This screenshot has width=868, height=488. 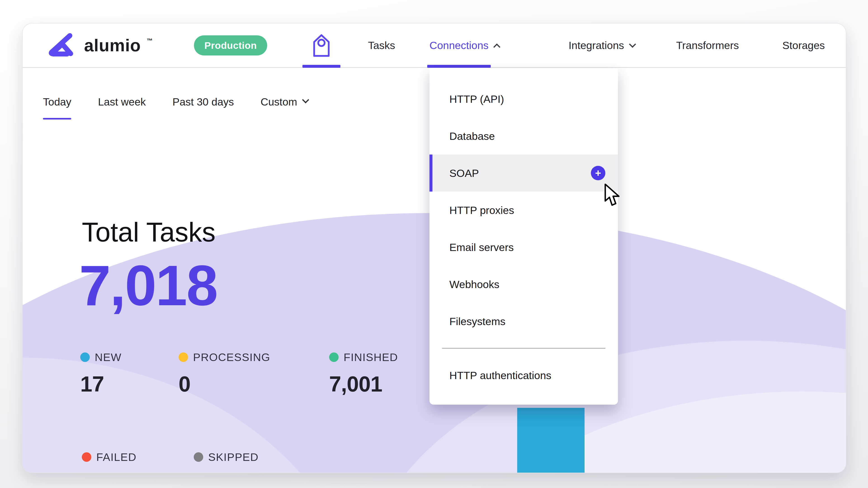 I want to click on nav-item-integrations: Integrations, so click(x=602, y=45).